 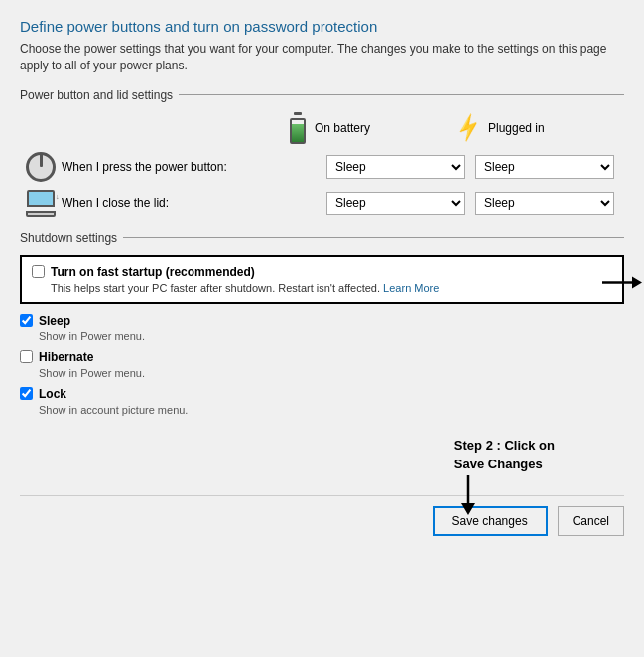 I want to click on page-description: Choose the power settings that you want …, so click(x=322, y=58).